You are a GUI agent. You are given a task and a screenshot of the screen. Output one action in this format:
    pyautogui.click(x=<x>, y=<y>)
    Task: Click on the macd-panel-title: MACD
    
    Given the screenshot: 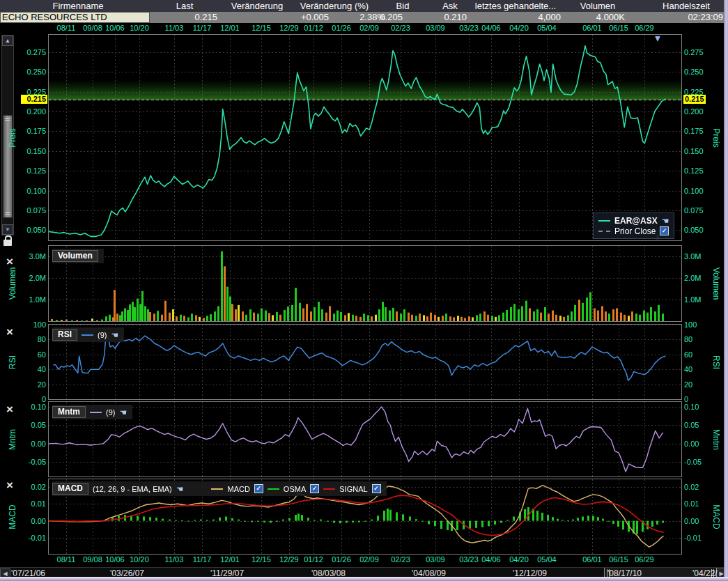 What is the action you would take?
    pyautogui.click(x=70, y=489)
    